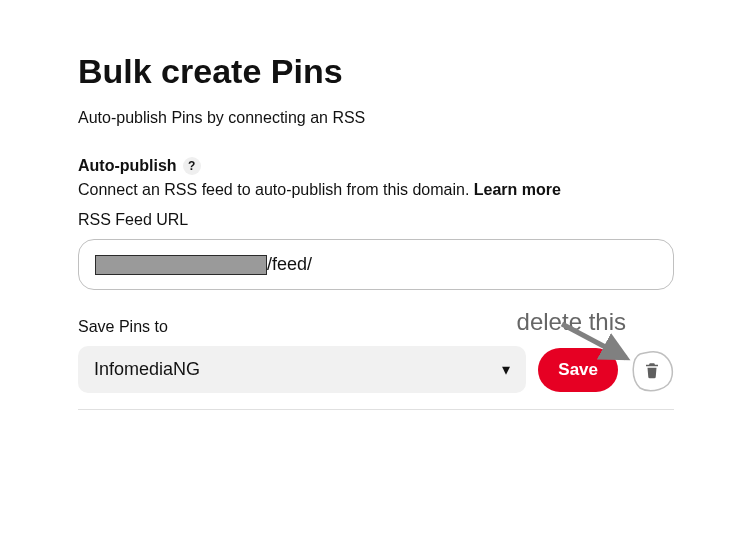 The image size is (752, 553). What do you see at coordinates (147, 370) in the screenshot?
I see `board-select-value: InfomediaNG` at bounding box center [147, 370].